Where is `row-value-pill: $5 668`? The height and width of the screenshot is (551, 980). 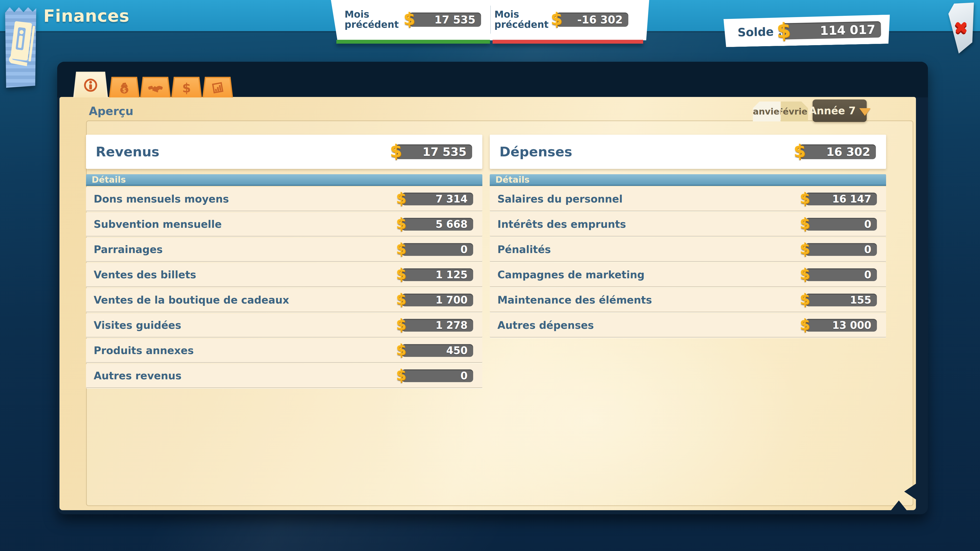
row-value-pill: $5 668 is located at coordinates (438, 224).